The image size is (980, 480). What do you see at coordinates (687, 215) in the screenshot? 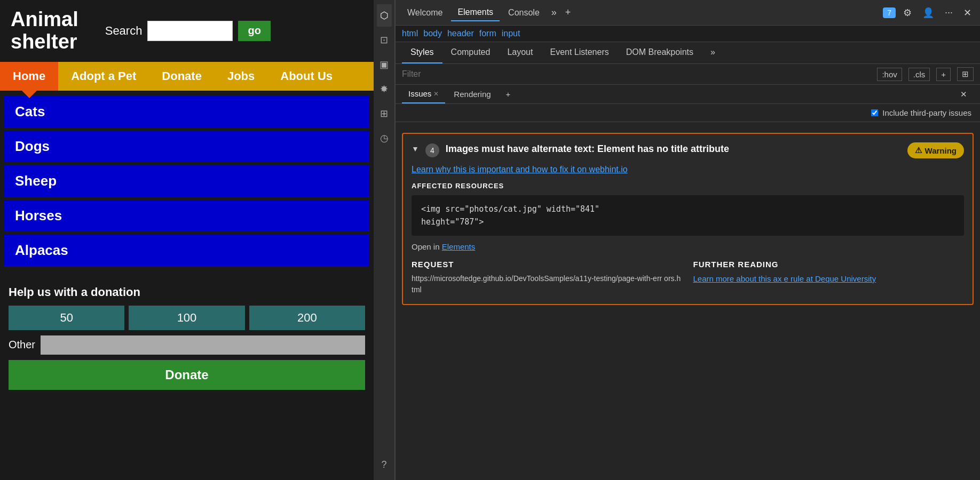
I see `code-block: <img src="photos/cat.jpg" width="841" he…` at bounding box center [687, 215].